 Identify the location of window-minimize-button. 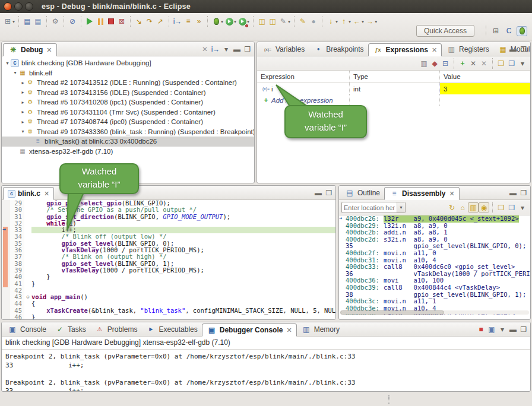
(18, 7).